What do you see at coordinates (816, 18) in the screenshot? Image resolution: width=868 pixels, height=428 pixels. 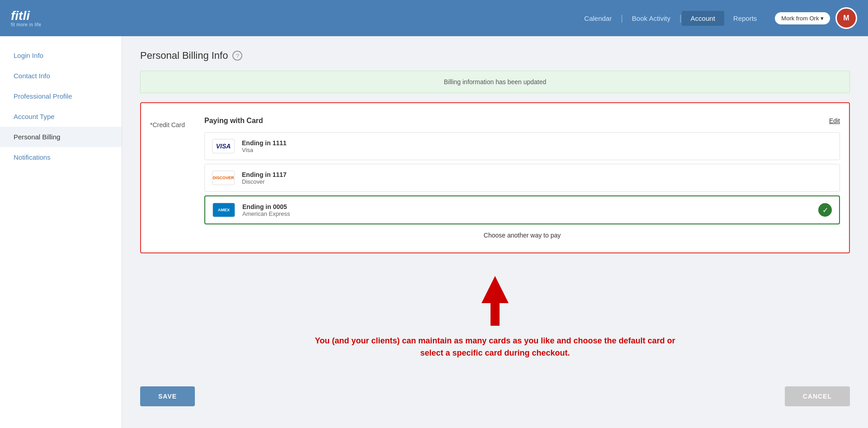 I see `header-user: Mork from Ork ▾ M` at bounding box center [816, 18].